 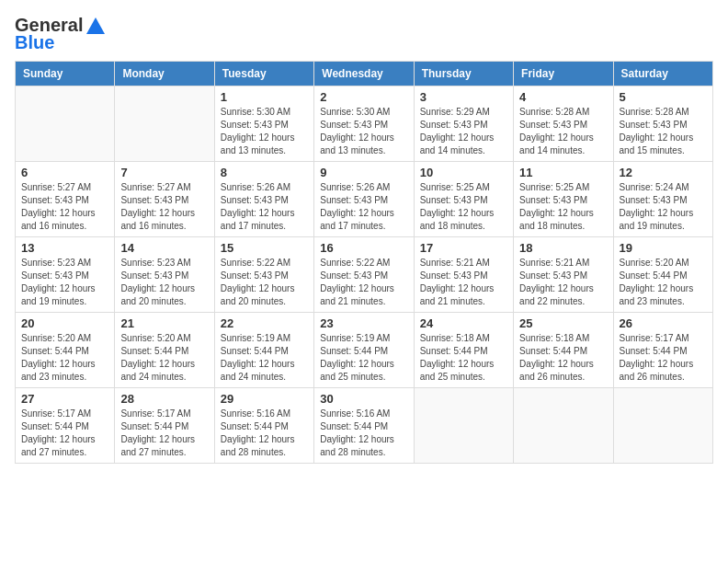 I want to click on calendar-week-row-3: 13Sunrise: 5:23 AMSunset: 5:43 PMDayligh…, so click(x=364, y=275).